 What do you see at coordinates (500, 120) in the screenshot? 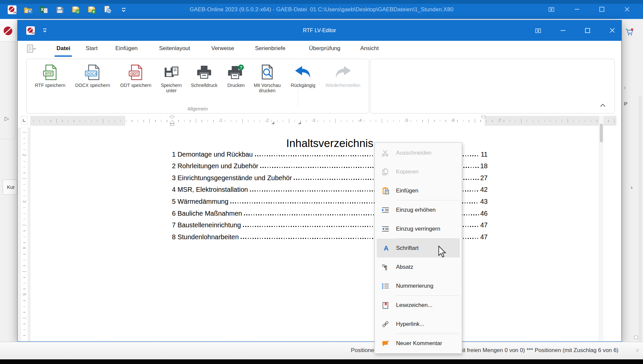
I see `ruler-number: 7` at bounding box center [500, 120].